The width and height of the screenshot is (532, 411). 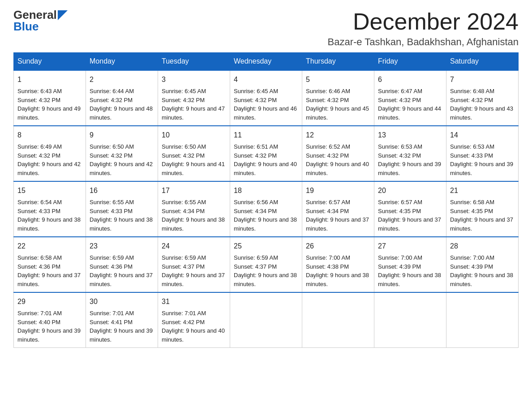 What do you see at coordinates (266, 98) in the screenshot?
I see `calendar-cell: 4Sunrise: 6:45 AMSunset: 4:32 PMDaylight…` at bounding box center [266, 98].